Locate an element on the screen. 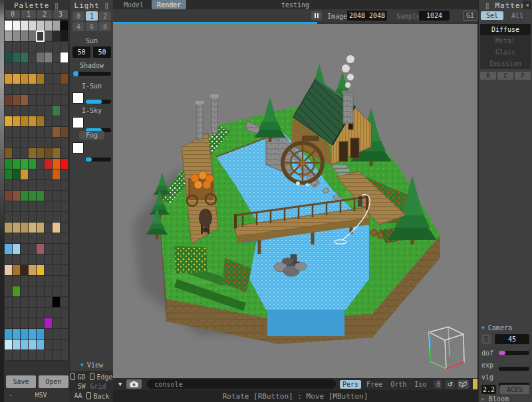 This screenshot has width=532, height=402. matter-mode-glass: Glass is located at coordinates (505, 52).